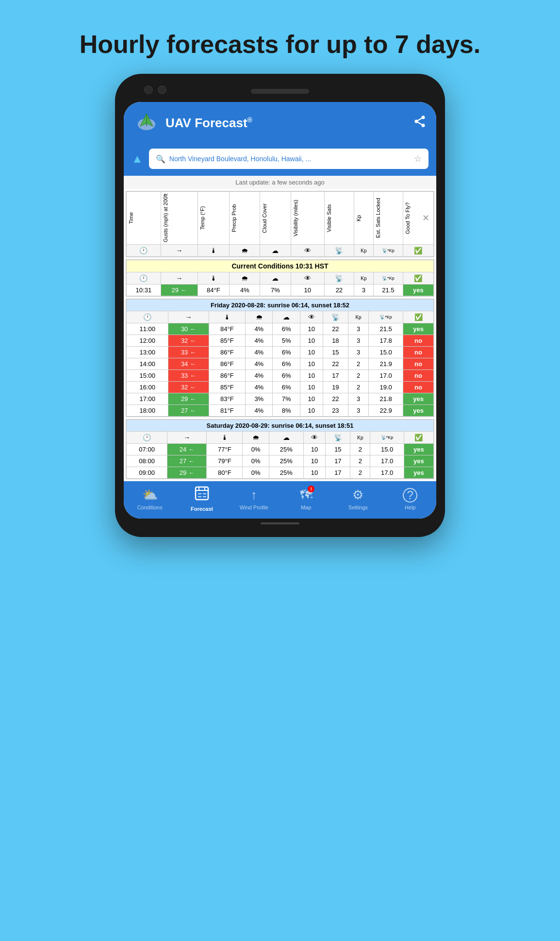  What do you see at coordinates (386, 329) in the screenshot?
I see `row-estsats: 21.5` at bounding box center [386, 329].